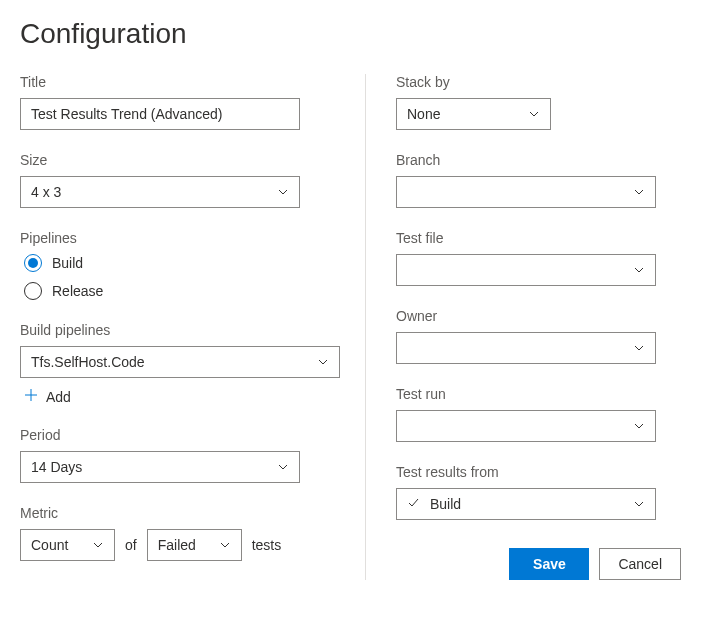 The height and width of the screenshot is (620, 701). I want to click on size-value: 4 x 3, so click(46, 192).